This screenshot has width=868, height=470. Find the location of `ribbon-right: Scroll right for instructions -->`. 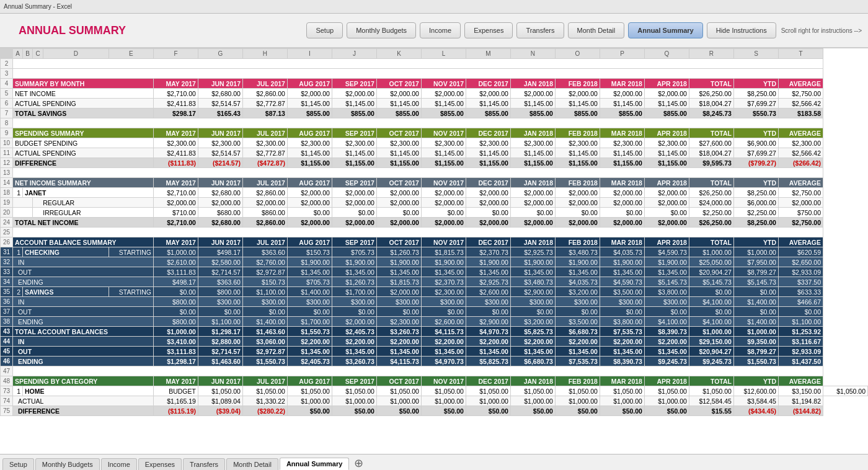

ribbon-right: Scroll right for instructions --> is located at coordinates (822, 31).